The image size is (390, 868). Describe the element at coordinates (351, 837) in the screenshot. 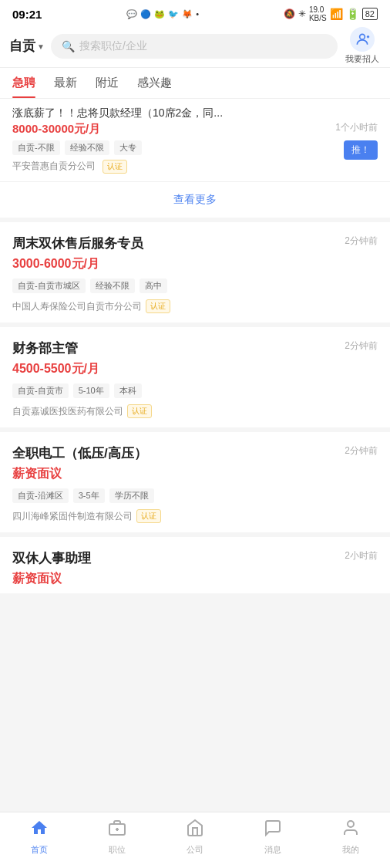

I see `nav-item-mine: 我的` at that location.